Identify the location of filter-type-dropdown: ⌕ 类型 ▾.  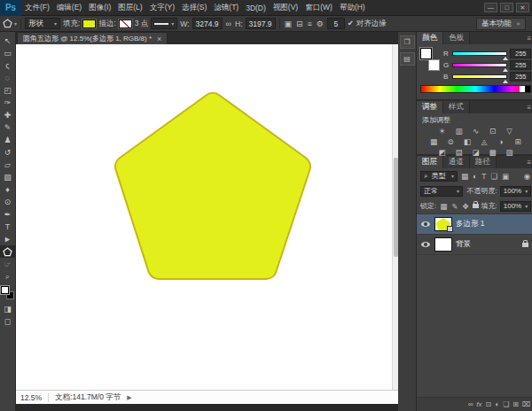
(439, 176).